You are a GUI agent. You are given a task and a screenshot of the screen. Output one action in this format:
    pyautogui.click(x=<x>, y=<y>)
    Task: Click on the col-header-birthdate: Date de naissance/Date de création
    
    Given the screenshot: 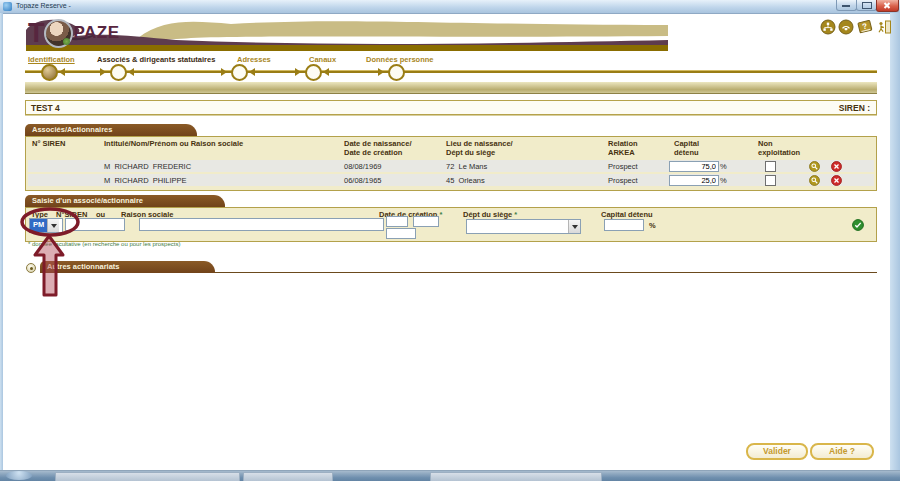 What is the action you would take?
    pyautogui.click(x=378, y=148)
    